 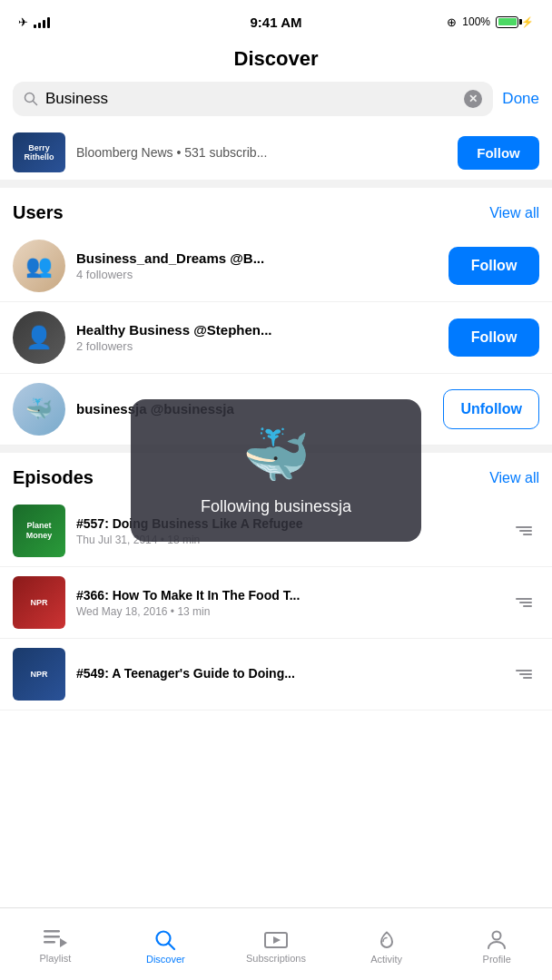 I want to click on nav-label-subscriptions: Subscriptions, so click(x=276, y=958).